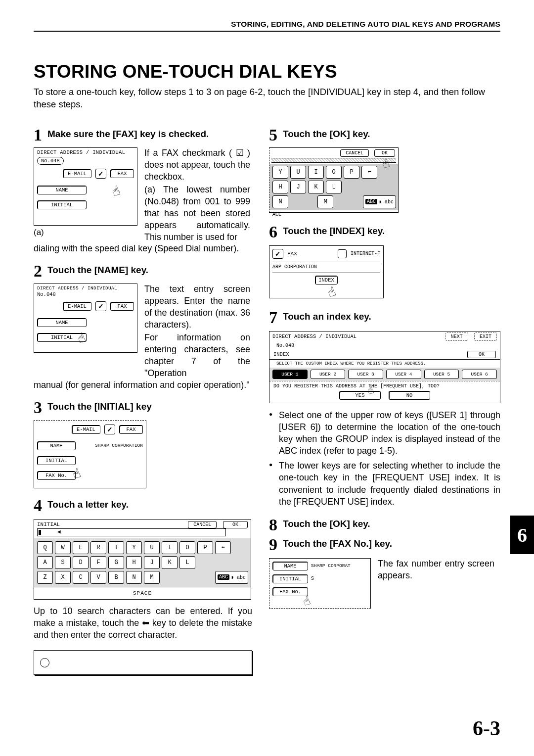 The image size is (534, 756). I want to click on step3-screen: E-MAIL ✓ FAX NAME SHARP CORPORATION INIT…, so click(90, 454).